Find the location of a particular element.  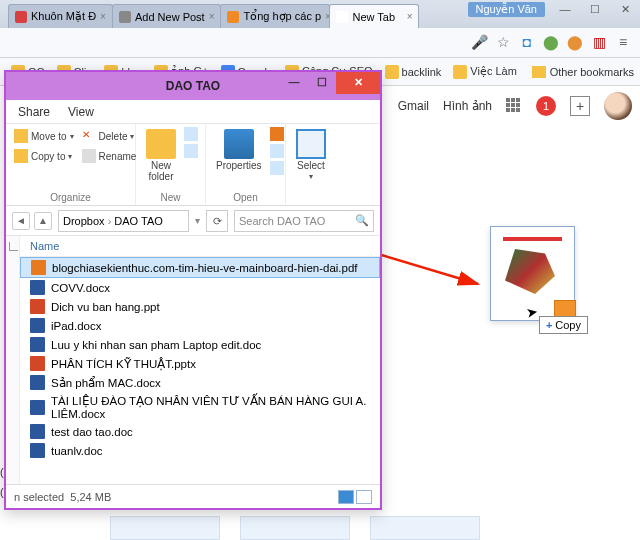

file-name: Dich vu ban hang.ppt is located at coordinates (106, 307).